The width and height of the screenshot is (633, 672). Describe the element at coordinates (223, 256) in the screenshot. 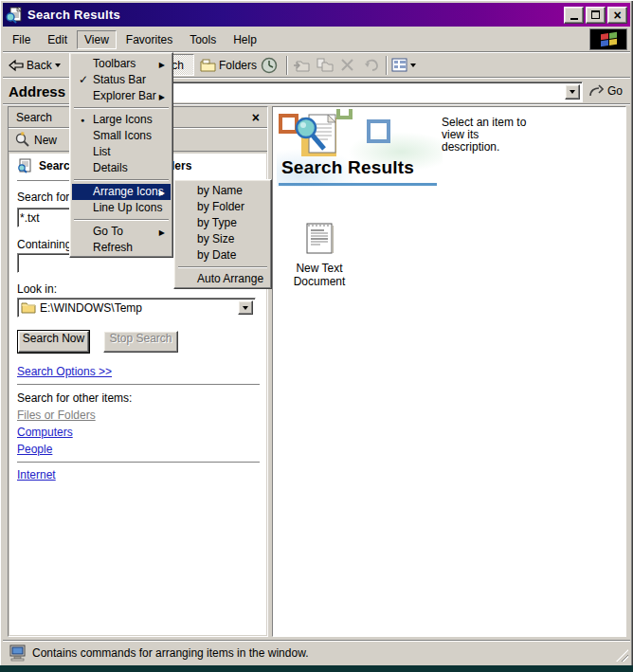

I see `submenu-item-by-date: by Date` at that location.